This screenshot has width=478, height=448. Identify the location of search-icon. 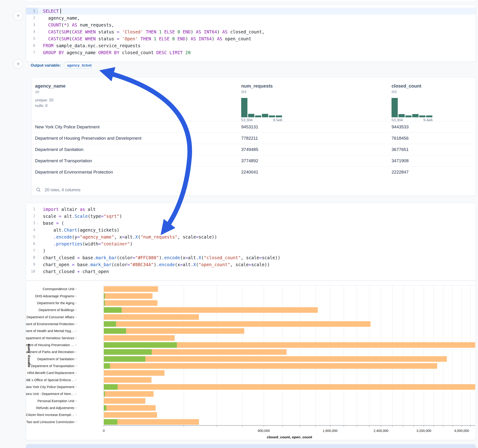
(38, 190).